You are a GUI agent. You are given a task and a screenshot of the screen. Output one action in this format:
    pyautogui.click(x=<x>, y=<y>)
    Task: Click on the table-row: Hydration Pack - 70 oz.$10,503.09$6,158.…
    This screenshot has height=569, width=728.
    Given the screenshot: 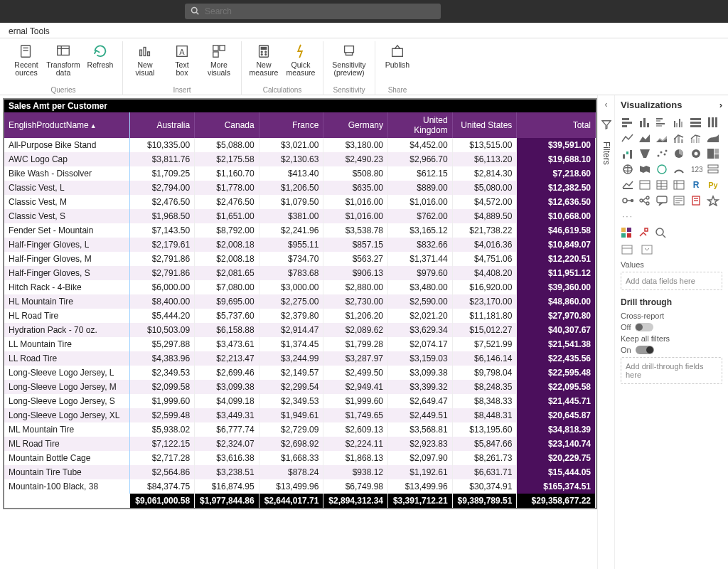 What is the action you would take?
    pyautogui.click(x=300, y=330)
    